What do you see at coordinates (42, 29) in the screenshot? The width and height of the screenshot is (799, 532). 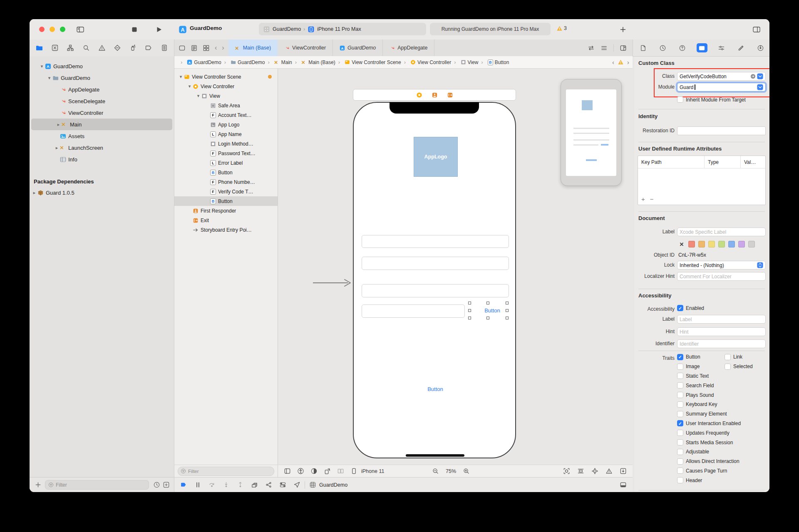 I see `close-window-button` at bounding box center [42, 29].